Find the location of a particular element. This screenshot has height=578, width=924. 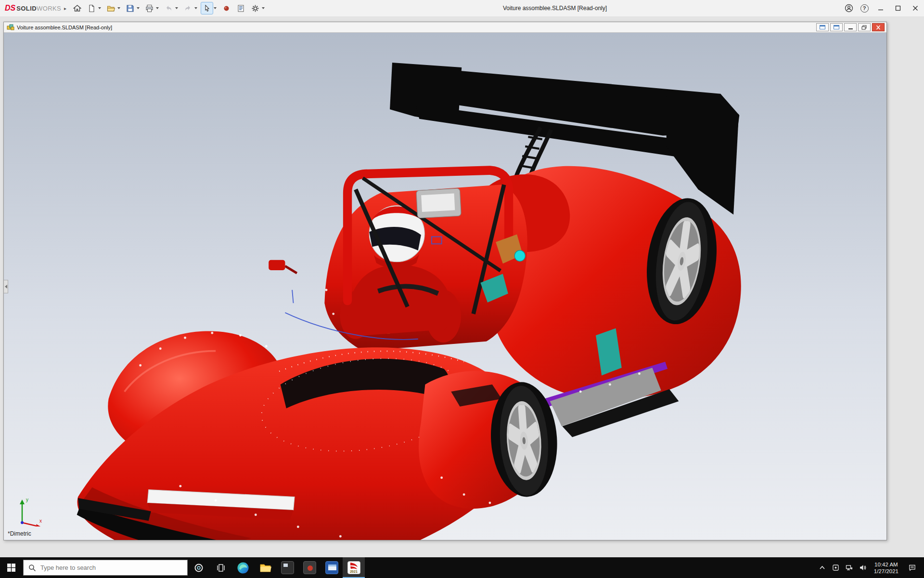

triad-x-label: x is located at coordinates (40, 521).